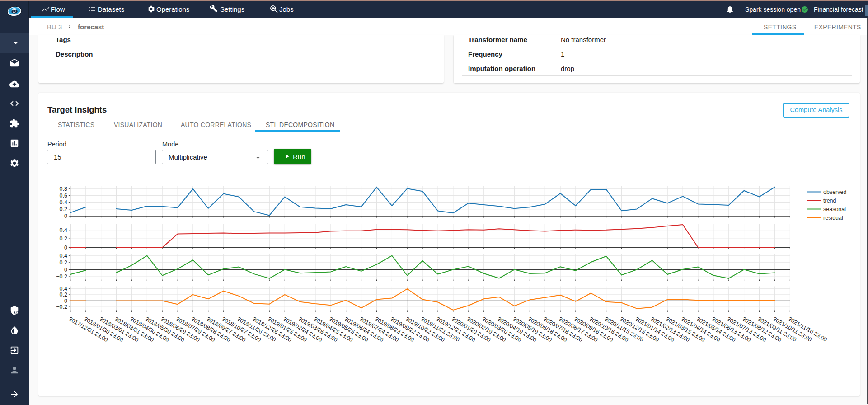 This screenshot has height=405, width=868. Describe the element at coordinates (63, 196) in the screenshot. I see `svg-text: 0.6` at that location.